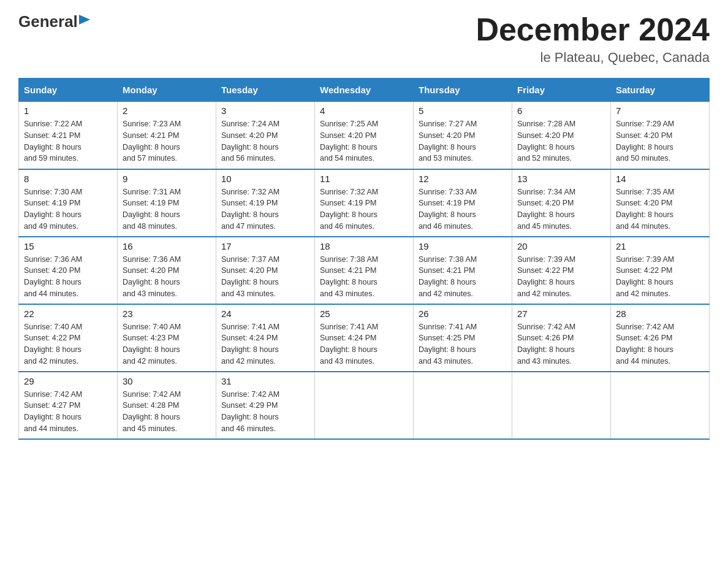  I want to click on title-section: December 2024 le Plateau, Quebec, Canada, so click(593, 39).